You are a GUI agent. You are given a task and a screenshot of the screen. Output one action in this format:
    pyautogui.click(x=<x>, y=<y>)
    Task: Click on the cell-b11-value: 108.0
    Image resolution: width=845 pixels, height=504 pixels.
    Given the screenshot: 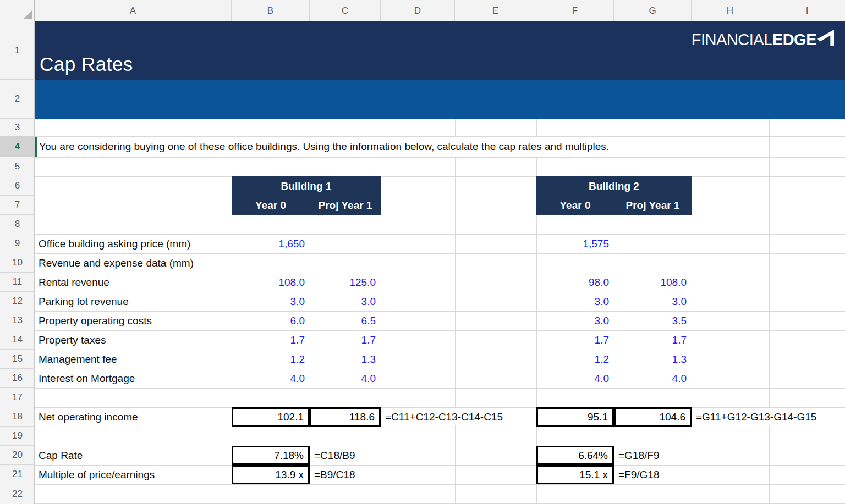 What is the action you would take?
    pyautogui.click(x=271, y=283)
    